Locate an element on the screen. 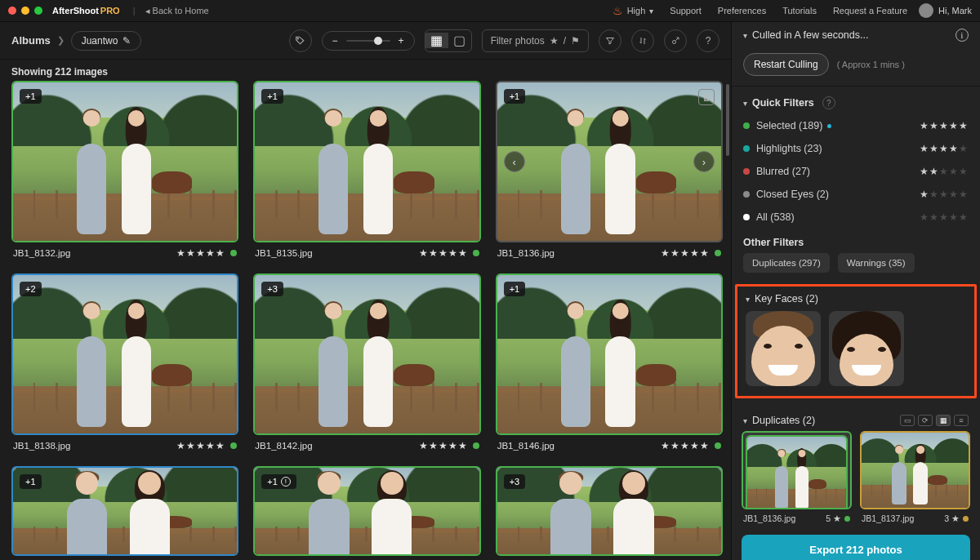 This screenshot has height=560, width=980. thumbnail: +1 is located at coordinates (125, 511).